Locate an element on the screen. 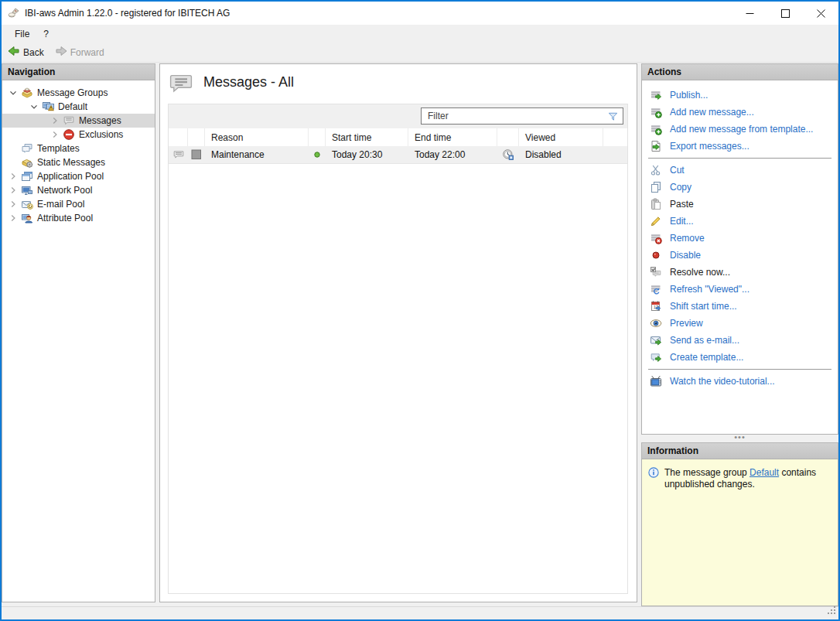 The image size is (840, 621). remove-icon is located at coordinates (656, 238).